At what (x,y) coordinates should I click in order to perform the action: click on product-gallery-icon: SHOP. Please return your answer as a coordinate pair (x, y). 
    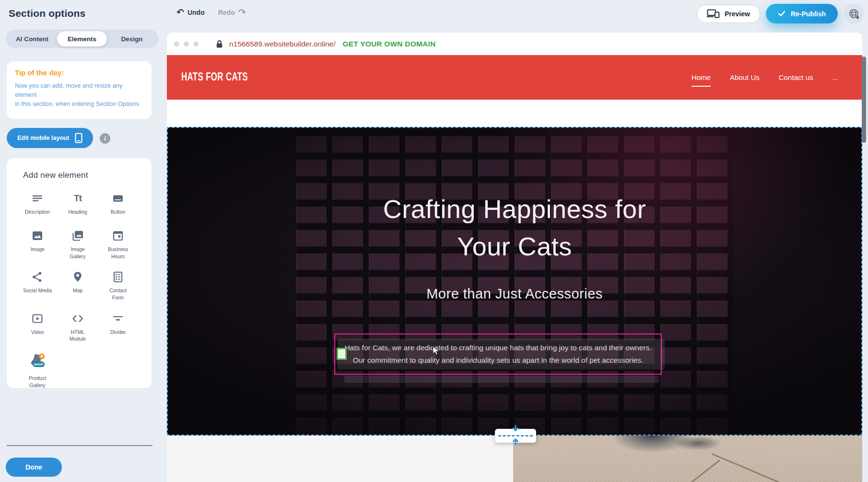
    Looking at the image, I should click on (37, 362).